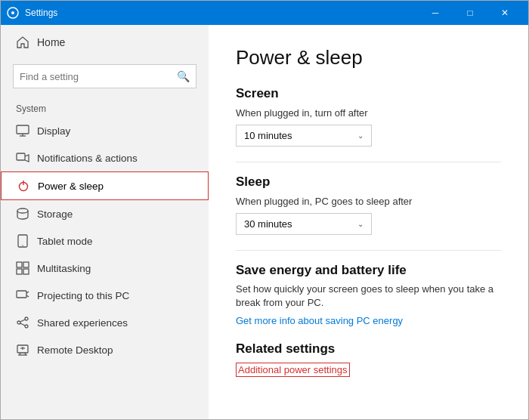  What do you see at coordinates (360, 136) in the screenshot?
I see `screen-dropdown-arrow: ⌄` at bounding box center [360, 136].